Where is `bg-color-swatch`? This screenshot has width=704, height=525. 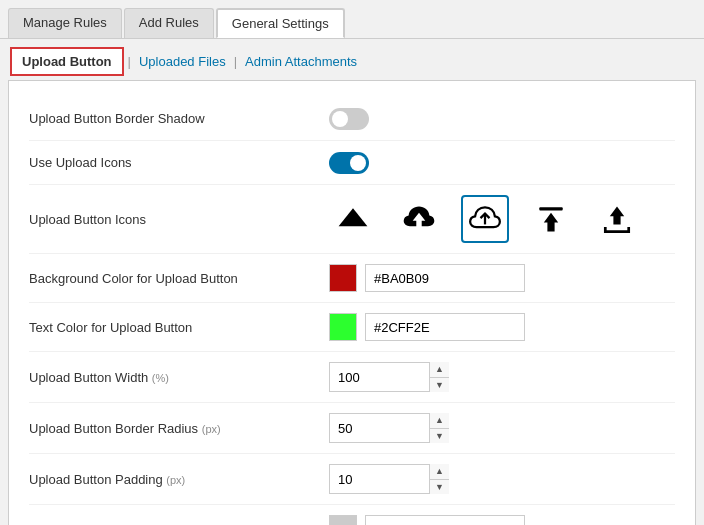 bg-color-swatch is located at coordinates (343, 278).